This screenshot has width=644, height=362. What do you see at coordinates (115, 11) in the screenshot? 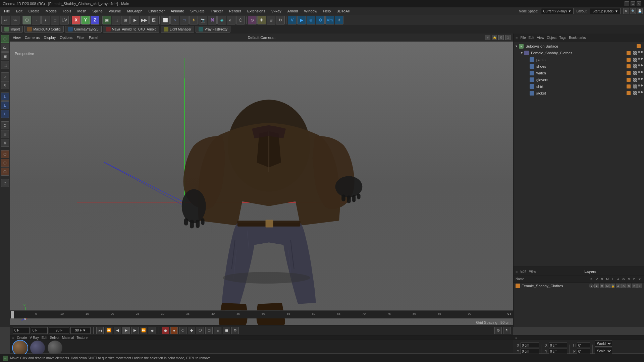
I see `menu-volume: Volume` at bounding box center [115, 11].